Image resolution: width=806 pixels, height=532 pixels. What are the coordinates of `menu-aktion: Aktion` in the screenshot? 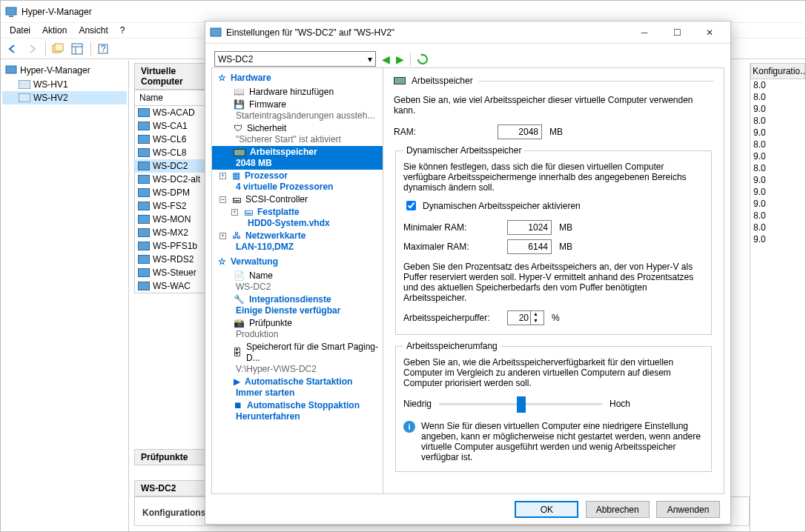 It's located at (55, 30).